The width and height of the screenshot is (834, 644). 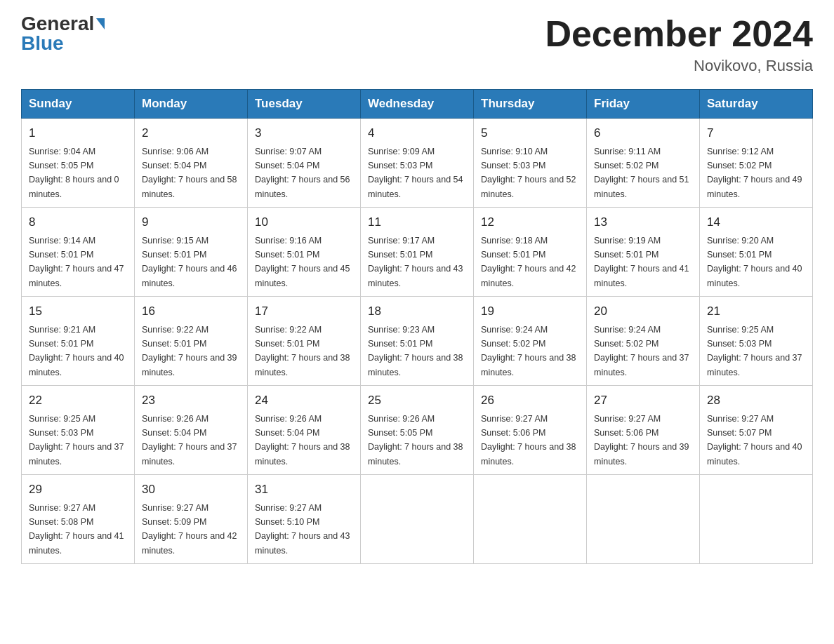 What do you see at coordinates (417, 104) in the screenshot?
I see `calendar-header-row: SundayMondayTuesdayWednesdayThursdayFrid…` at bounding box center [417, 104].